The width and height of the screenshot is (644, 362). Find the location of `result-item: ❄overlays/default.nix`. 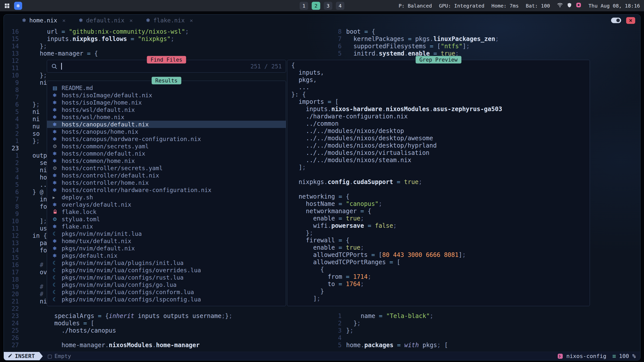

result-item: ❄overlays/default.nix is located at coordinates (167, 205).